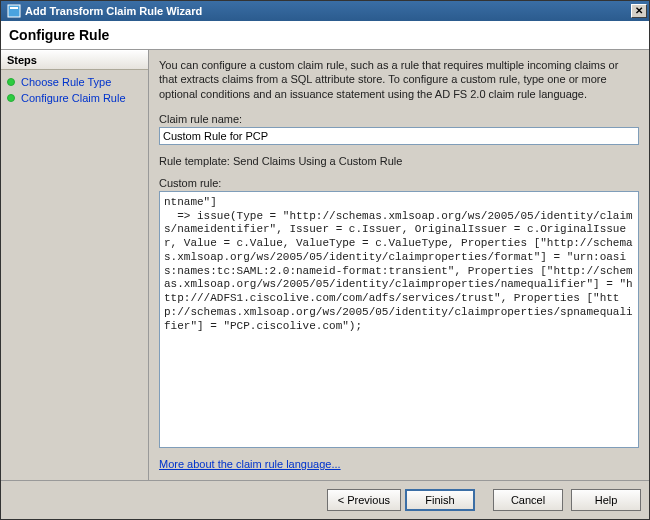  What do you see at coordinates (528, 500) in the screenshot?
I see `cancel-button: Cancel` at bounding box center [528, 500].